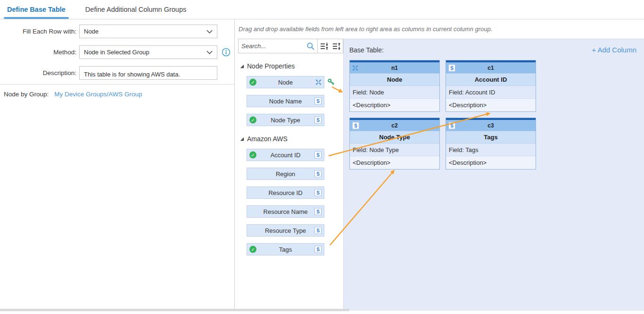 The height and width of the screenshot is (314, 644). Describe the element at coordinates (290, 46) in the screenshot. I see `fields-toolbar` at that location.